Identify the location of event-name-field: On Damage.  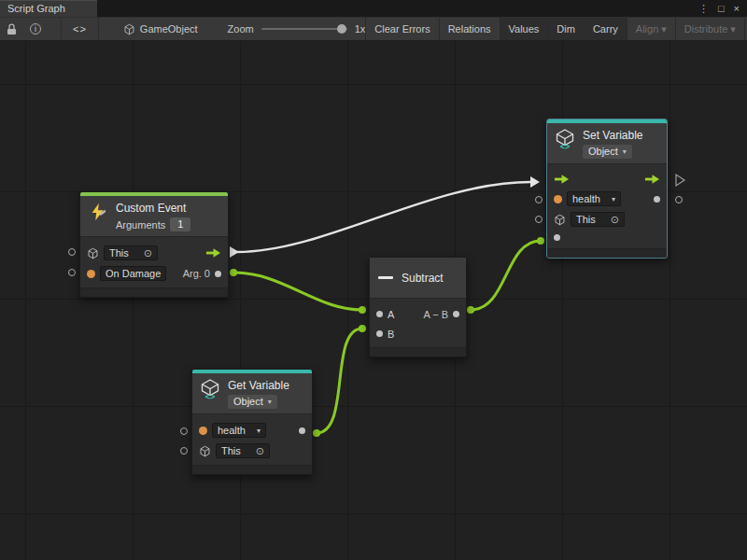
(133, 273).